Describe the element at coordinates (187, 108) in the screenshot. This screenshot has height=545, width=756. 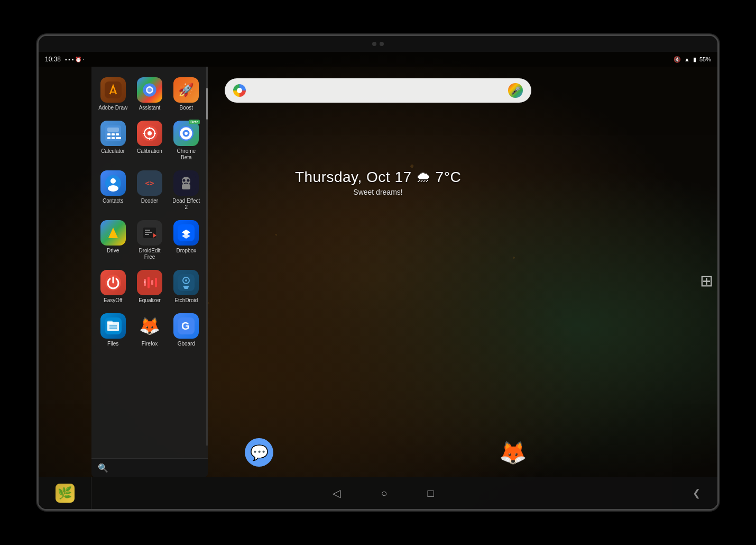
I see `app-label-boost: Boost` at that location.